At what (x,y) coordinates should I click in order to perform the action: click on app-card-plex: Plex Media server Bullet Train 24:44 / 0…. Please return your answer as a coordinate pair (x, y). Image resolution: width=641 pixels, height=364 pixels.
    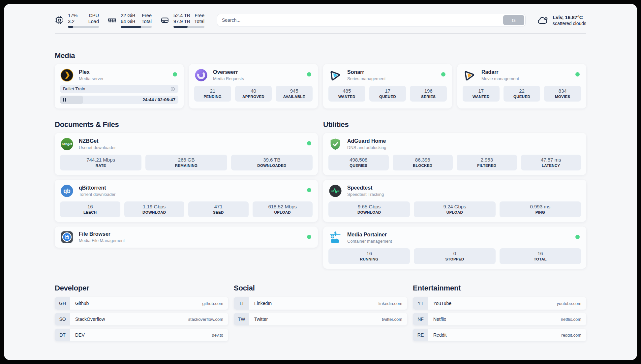
    Looking at the image, I should click on (119, 86).